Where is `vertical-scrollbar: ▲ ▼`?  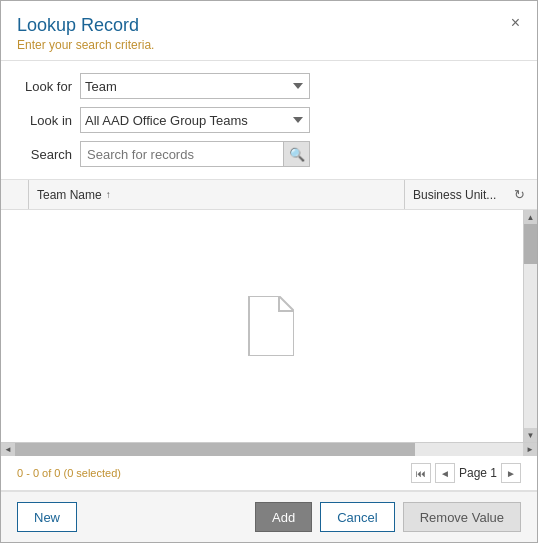 vertical-scrollbar: ▲ ▼ is located at coordinates (530, 326).